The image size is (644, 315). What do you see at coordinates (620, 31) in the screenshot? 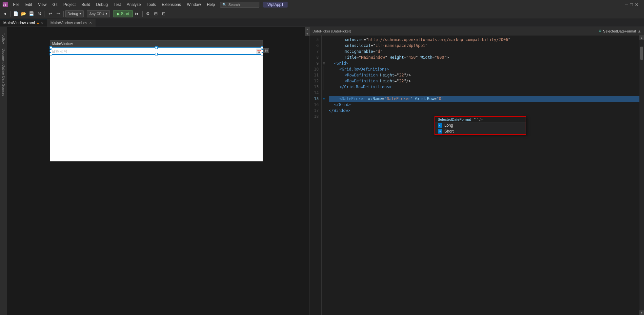
I see `selected-date-format-label: SelectedDateFormat` at bounding box center [620, 31].